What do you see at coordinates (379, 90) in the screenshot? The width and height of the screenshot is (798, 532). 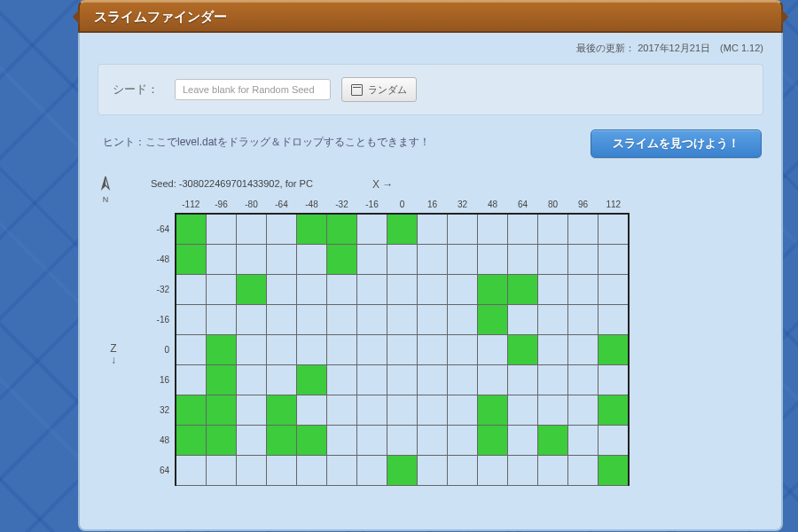 I see `random-button: ランダム` at bounding box center [379, 90].